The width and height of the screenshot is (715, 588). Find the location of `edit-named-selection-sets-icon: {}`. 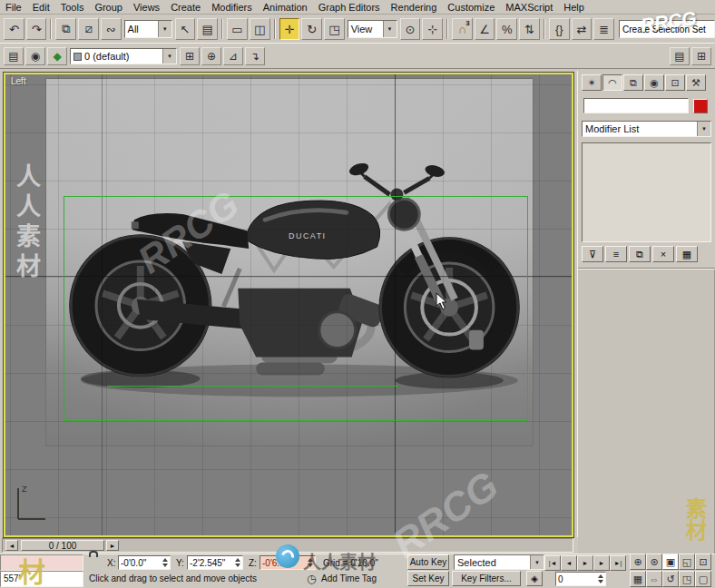

edit-named-selection-sets-icon: {} is located at coordinates (559, 29).